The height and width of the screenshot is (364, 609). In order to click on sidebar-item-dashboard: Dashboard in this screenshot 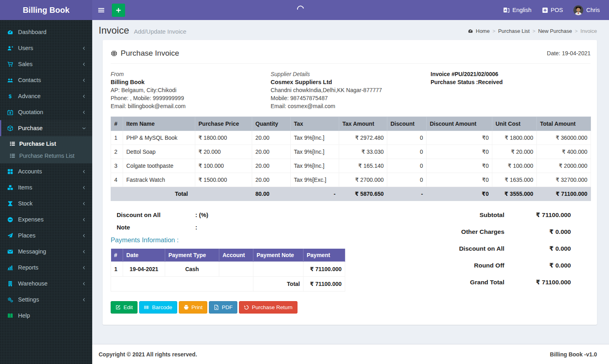, I will do `click(46, 32)`.